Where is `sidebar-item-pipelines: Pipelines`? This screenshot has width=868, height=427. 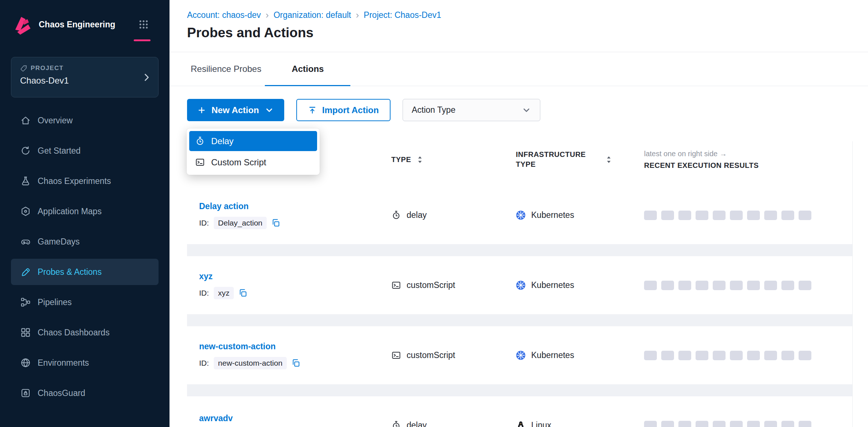 sidebar-item-pipelines: Pipelines is located at coordinates (85, 302).